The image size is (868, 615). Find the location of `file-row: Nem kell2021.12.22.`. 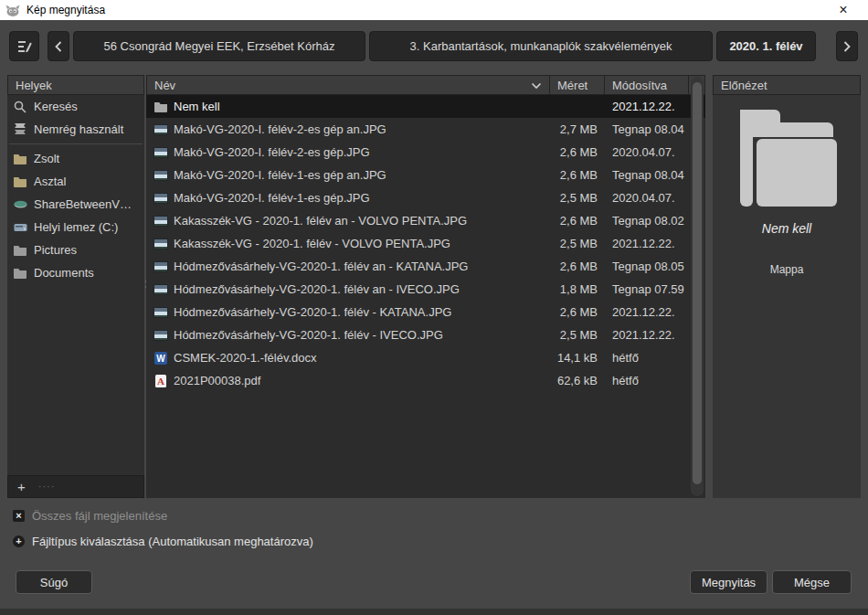

file-row: Nem kell2021.12.22. is located at coordinates (426, 106).